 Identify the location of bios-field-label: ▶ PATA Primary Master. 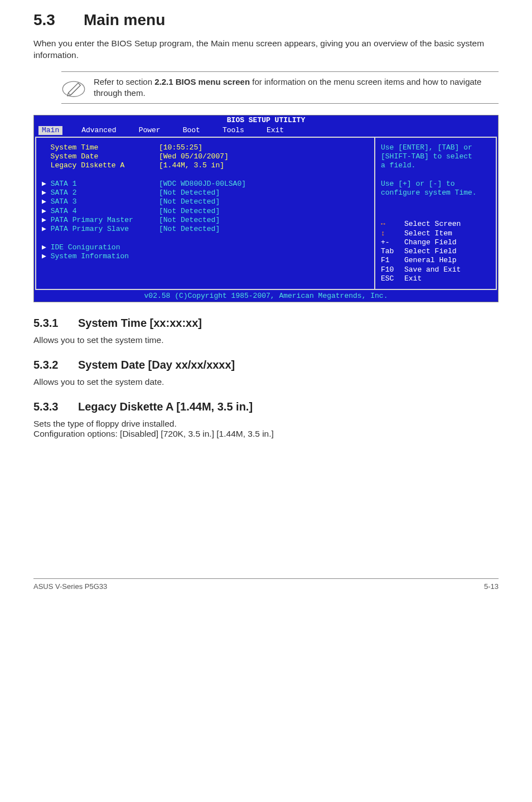
(100, 220).